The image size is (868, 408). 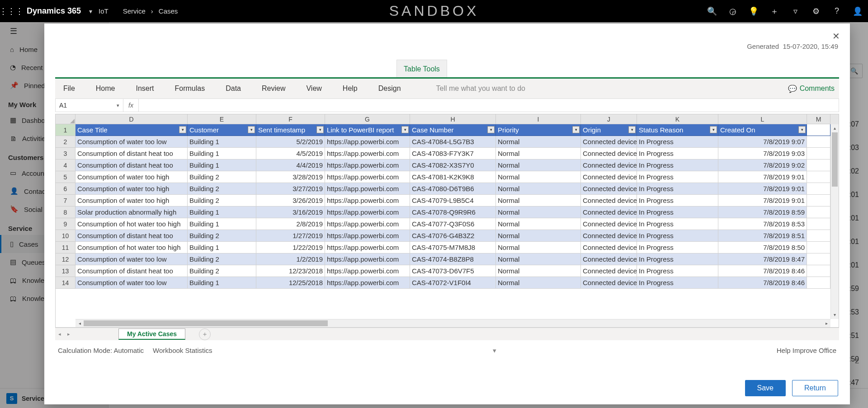 What do you see at coordinates (131, 105) in the screenshot?
I see `fx-icon: fx` at bounding box center [131, 105].